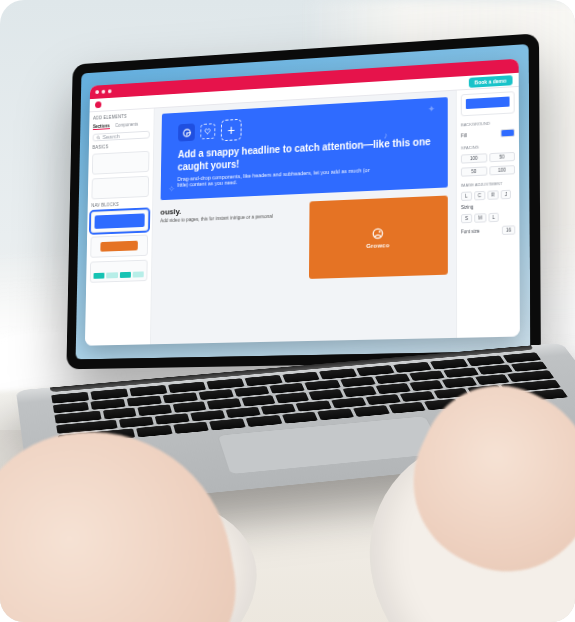 The image size is (575, 622). I want to click on section-thumb-hero, so click(120, 220).